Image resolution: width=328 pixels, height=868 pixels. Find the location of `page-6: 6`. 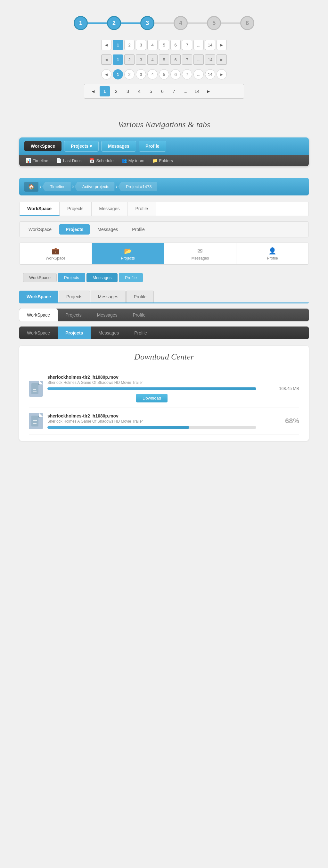

page-6: 6 is located at coordinates (175, 45).